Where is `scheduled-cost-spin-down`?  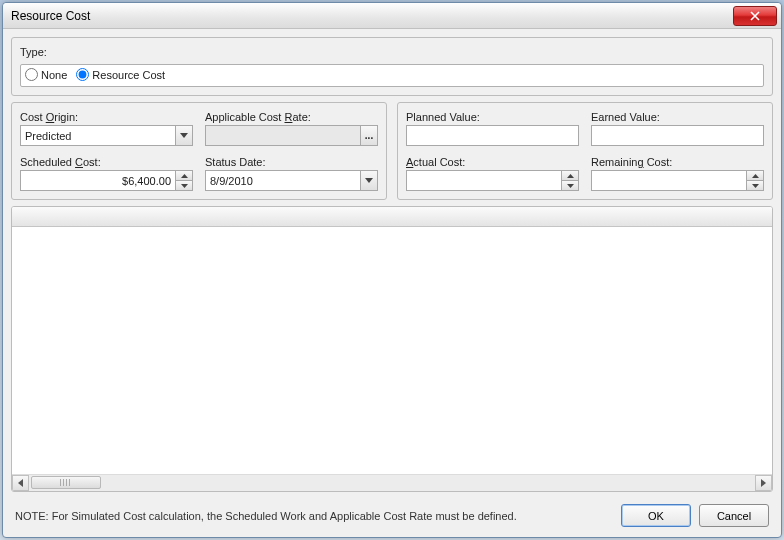
scheduled-cost-spin-down is located at coordinates (184, 186).